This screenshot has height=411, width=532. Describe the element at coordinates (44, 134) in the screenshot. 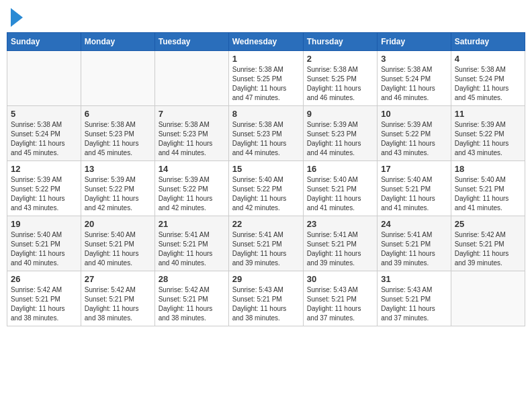

I see `calendar-cell: 5Sunrise: 5:38 AM Sunset: 5:24 PM Daylig…` at that location.